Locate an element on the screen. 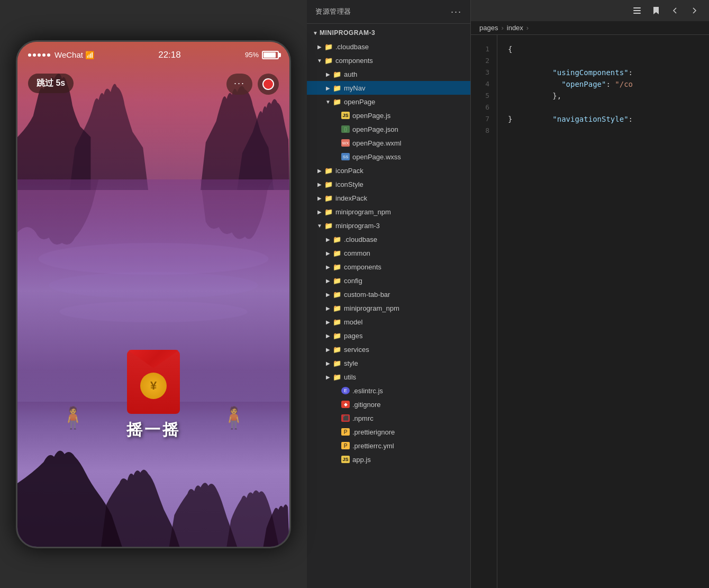 This screenshot has height=588, width=709. tree-item-openPageWxml: WX openPage.wxml is located at coordinates (388, 143).